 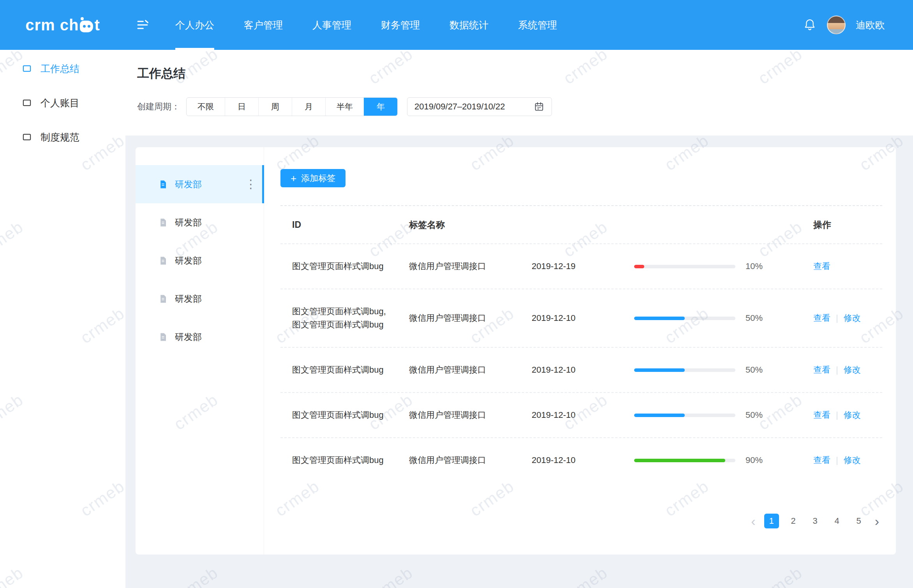 What do you see at coordinates (753, 521) in the screenshot?
I see `prev-page-icon: ‹` at bounding box center [753, 521].